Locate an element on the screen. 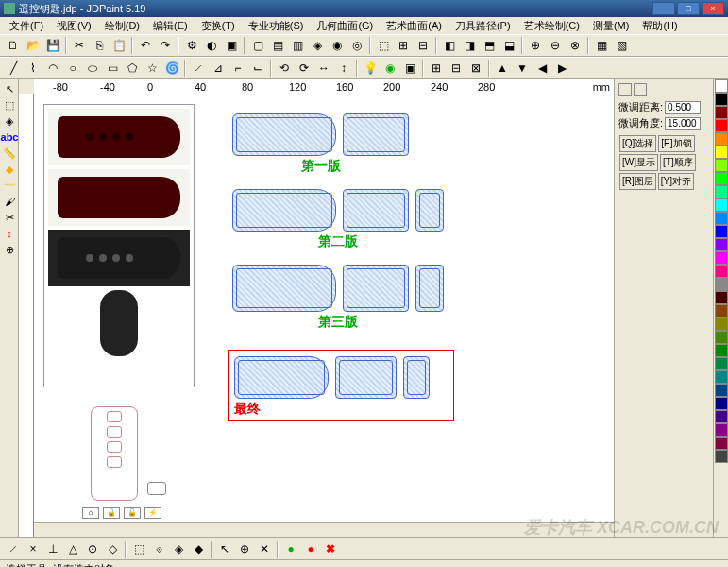 This screenshot has height=567, width=728. tool-icon: ◉ is located at coordinates (390, 68).